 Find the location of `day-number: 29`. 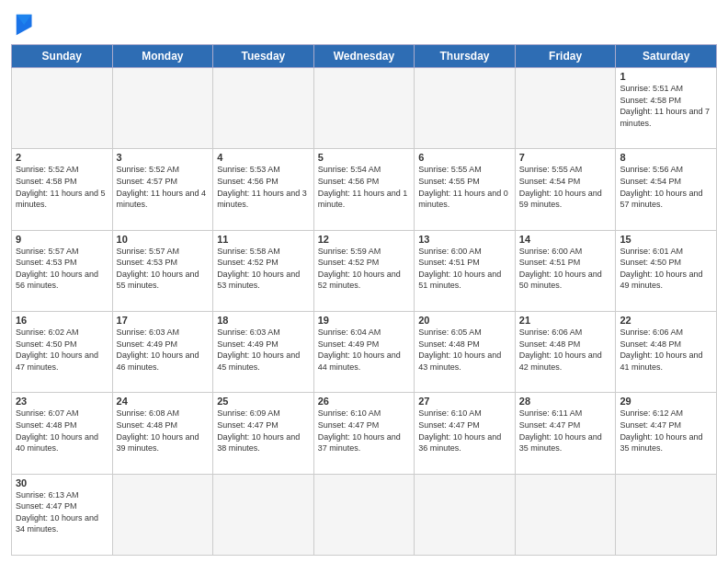

day-number: 29 is located at coordinates (665, 401).